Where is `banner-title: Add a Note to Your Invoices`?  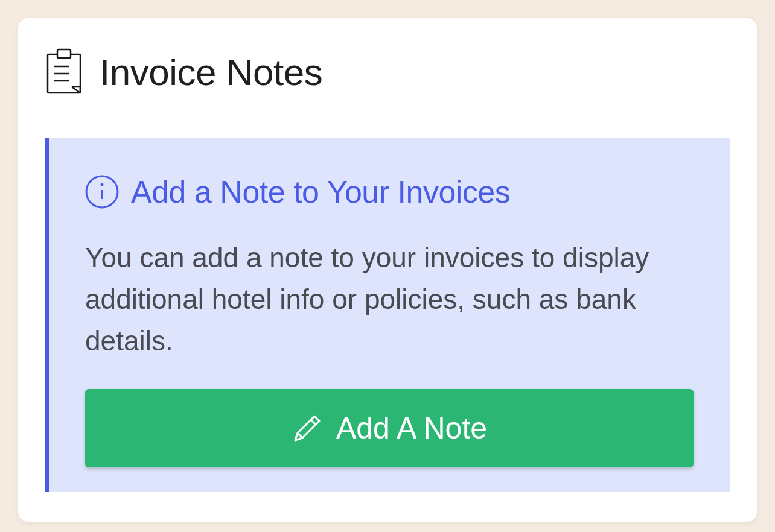 banner-title: Add a Note to Your Invoices is located at coordinates (321, 192).